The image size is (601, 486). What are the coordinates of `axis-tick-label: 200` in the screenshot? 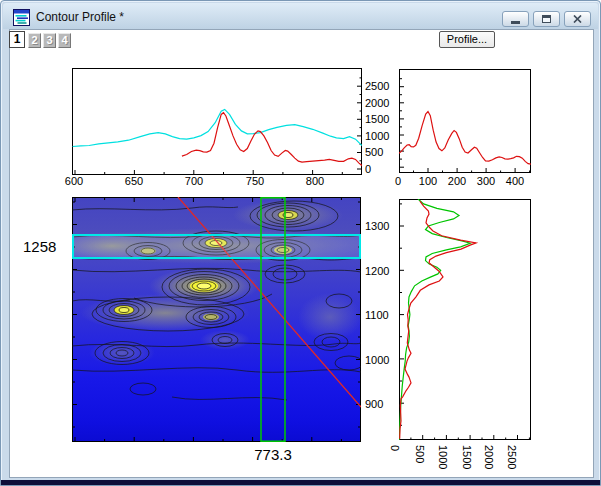 It's located at (457, 181).